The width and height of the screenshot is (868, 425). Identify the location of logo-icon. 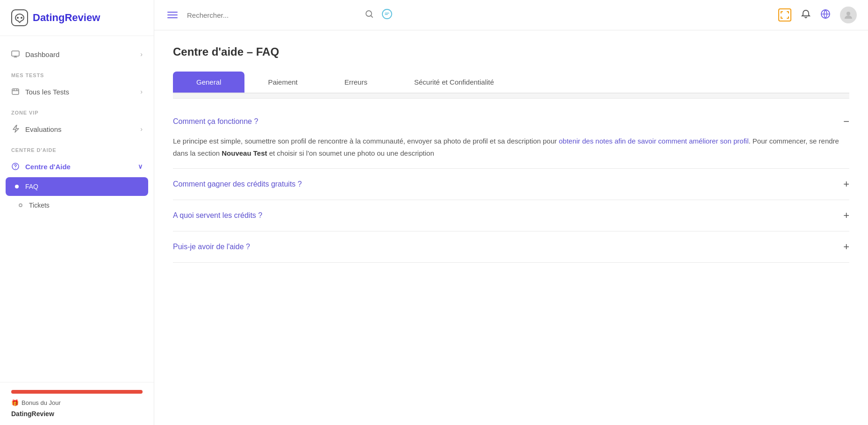
(20, 18).